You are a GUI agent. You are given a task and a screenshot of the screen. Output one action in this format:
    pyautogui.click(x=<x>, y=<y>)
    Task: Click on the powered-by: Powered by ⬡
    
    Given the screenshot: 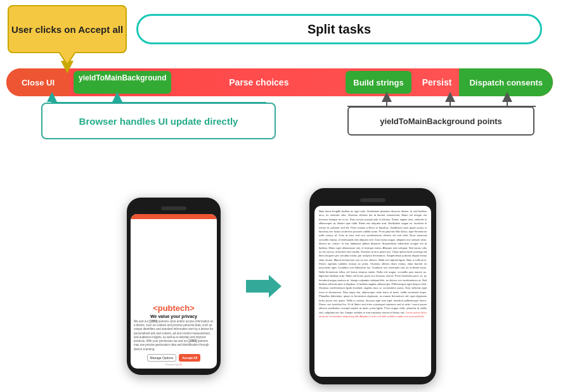 What is the action you would take?
    pyautogui.click(x=174, y=365)
    